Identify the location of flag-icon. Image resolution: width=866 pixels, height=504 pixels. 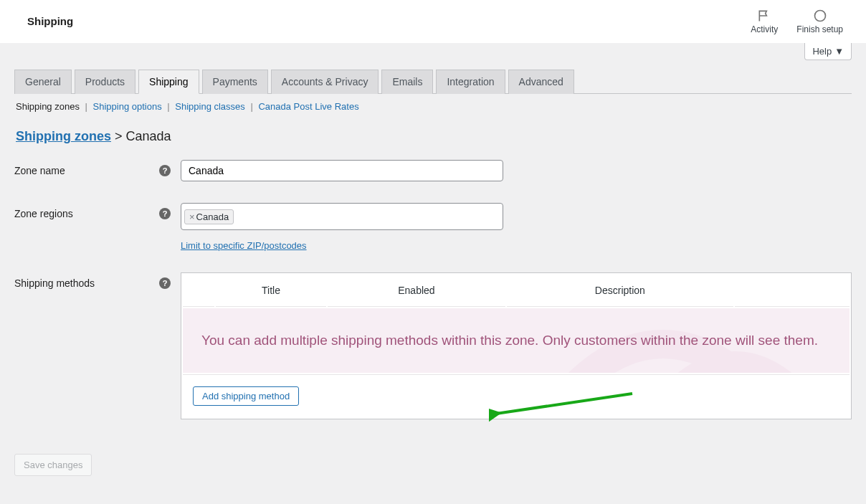
(764, 16).